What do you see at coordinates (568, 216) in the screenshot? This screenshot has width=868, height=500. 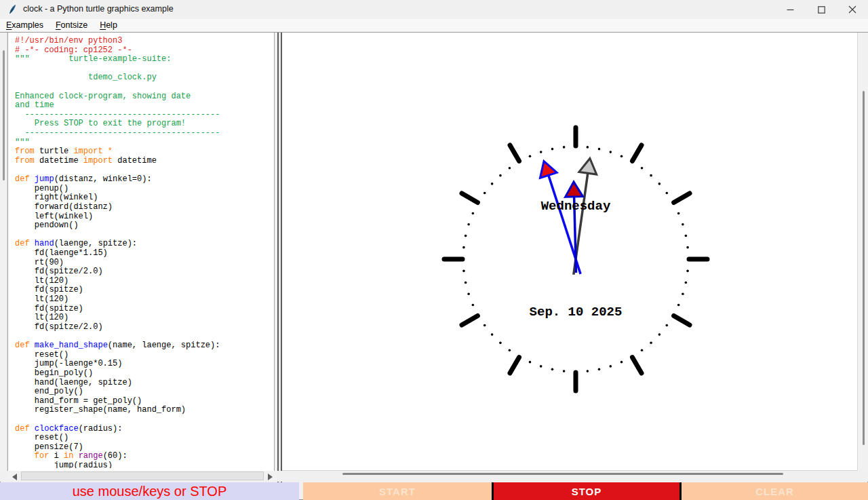 I see `clock-hands` at bounding box center [568, 216].